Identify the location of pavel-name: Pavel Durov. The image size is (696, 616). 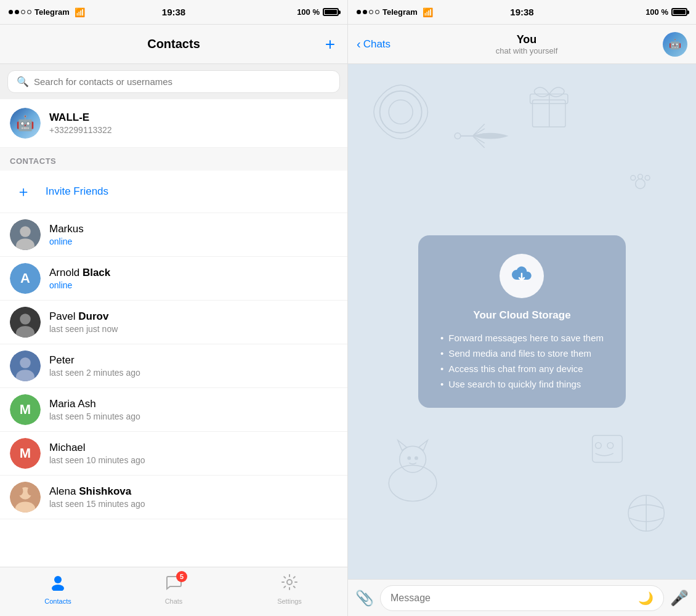
(84, 317).